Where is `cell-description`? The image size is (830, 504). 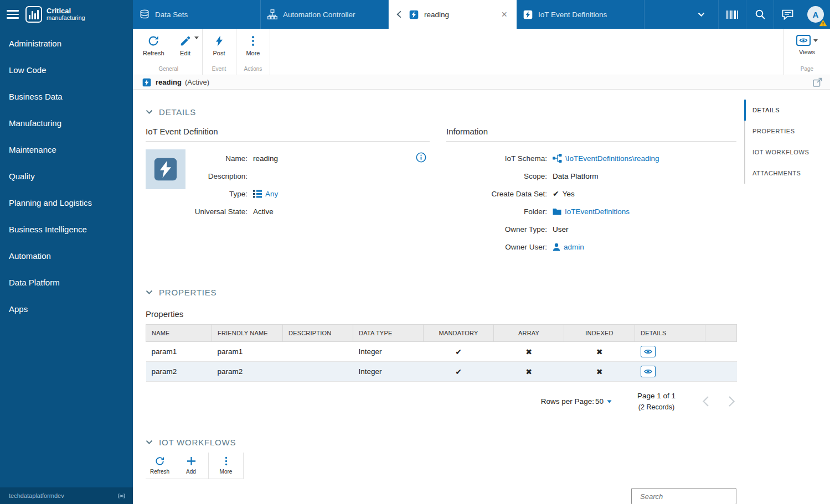 cell-description is located at coordinates (318, 352).